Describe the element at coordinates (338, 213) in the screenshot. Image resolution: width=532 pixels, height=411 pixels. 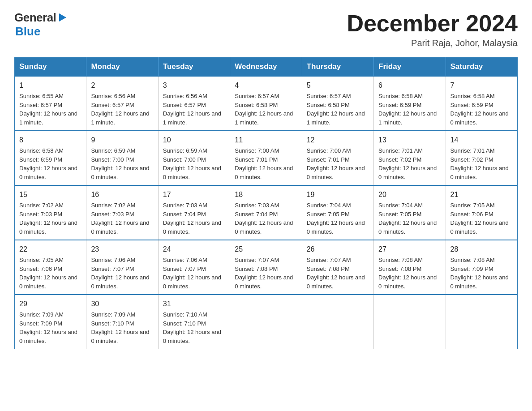
I see `calendar-cell: 19Sunrise: 7:04 AMSunset: 7:05 PMDayligh…` at that location.